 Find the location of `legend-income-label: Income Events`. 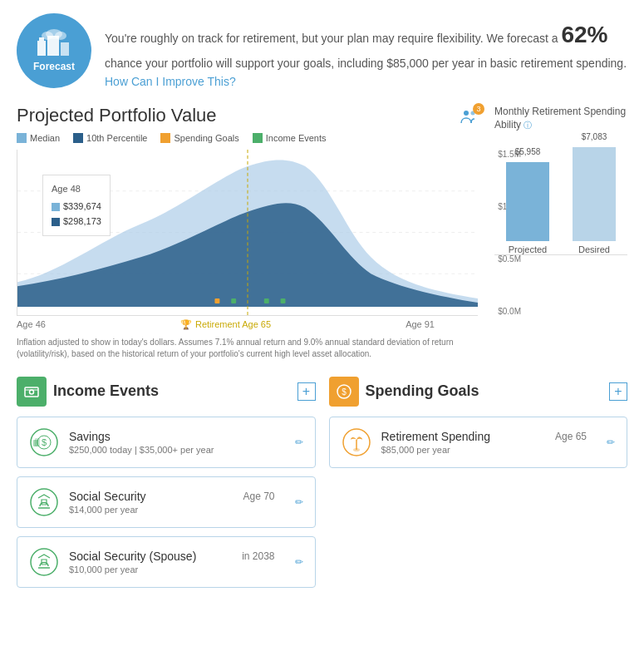

legend-income-label: Income Events is located at coordinates (296, 138).